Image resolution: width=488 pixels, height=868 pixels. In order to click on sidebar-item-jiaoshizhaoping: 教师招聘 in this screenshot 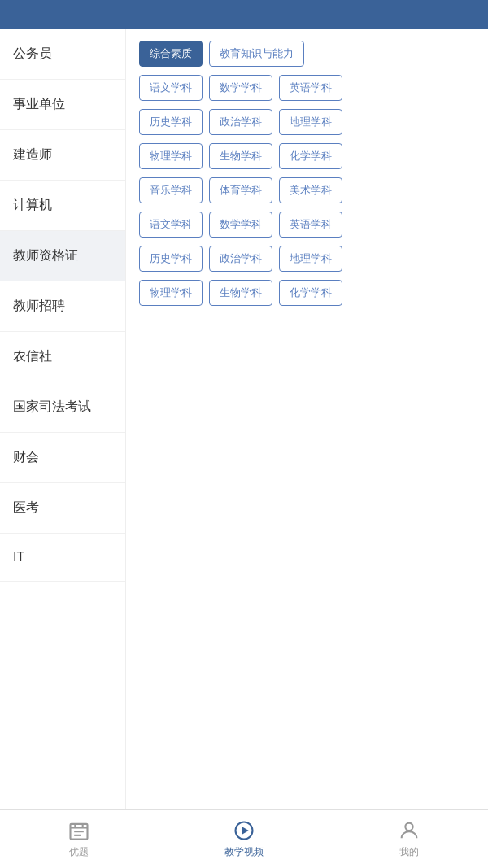, I will do `click(63, 307)`.